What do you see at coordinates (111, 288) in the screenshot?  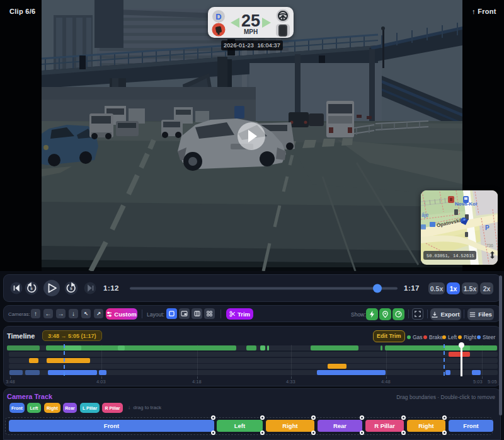 I see `svg-text: 1:12` at bounding box center [111, 288].